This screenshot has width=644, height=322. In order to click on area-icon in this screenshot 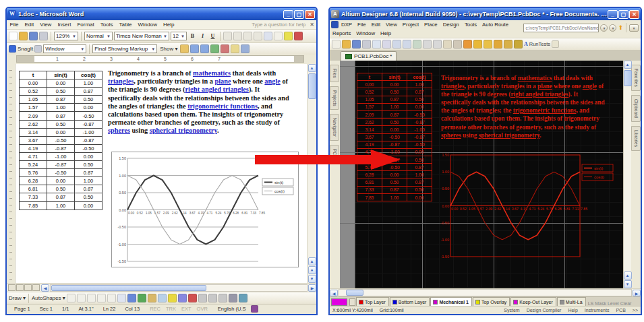, I will do `click(397, 44)`.